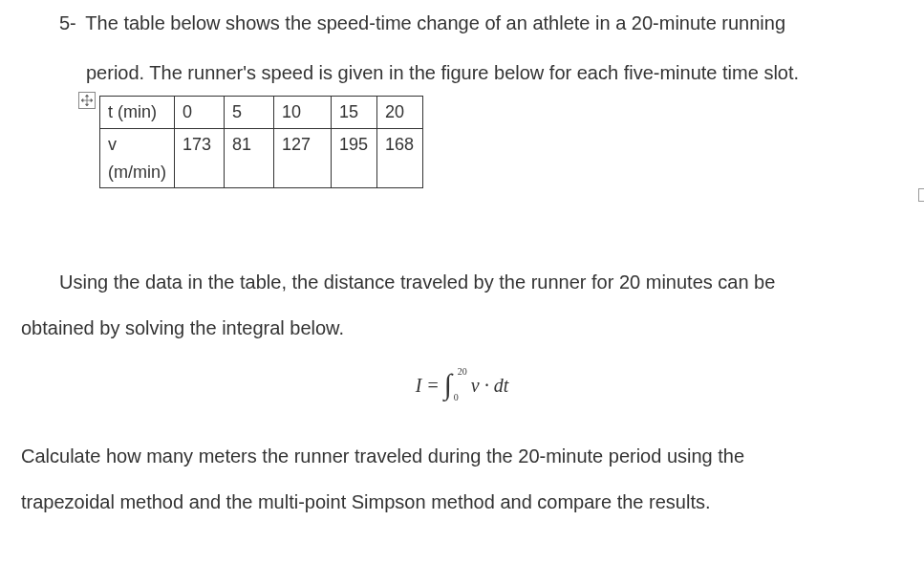 This screenshot has width=924, height=586. What do you see at coordinates (495, 73) in the screenshot?
I see `question-text-line2: period. The runner's speed is given in t…` at bounding box center [495, 73].